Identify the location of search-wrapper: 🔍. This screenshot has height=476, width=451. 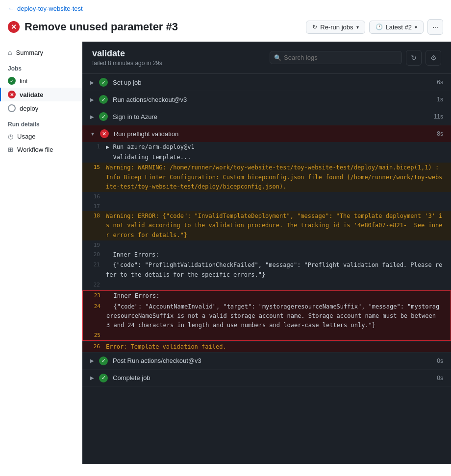
(336, 58).